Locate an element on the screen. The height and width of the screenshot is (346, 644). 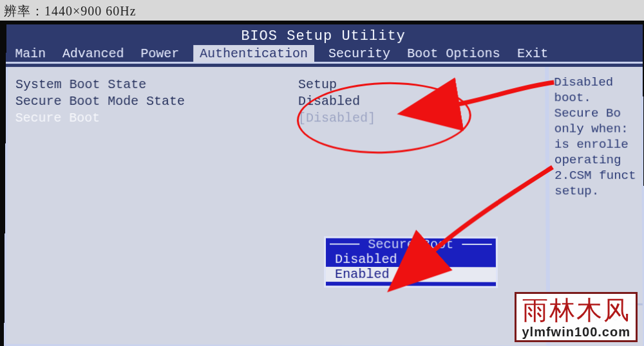
tab-exit: Exit is located at coordinates (533, 54).